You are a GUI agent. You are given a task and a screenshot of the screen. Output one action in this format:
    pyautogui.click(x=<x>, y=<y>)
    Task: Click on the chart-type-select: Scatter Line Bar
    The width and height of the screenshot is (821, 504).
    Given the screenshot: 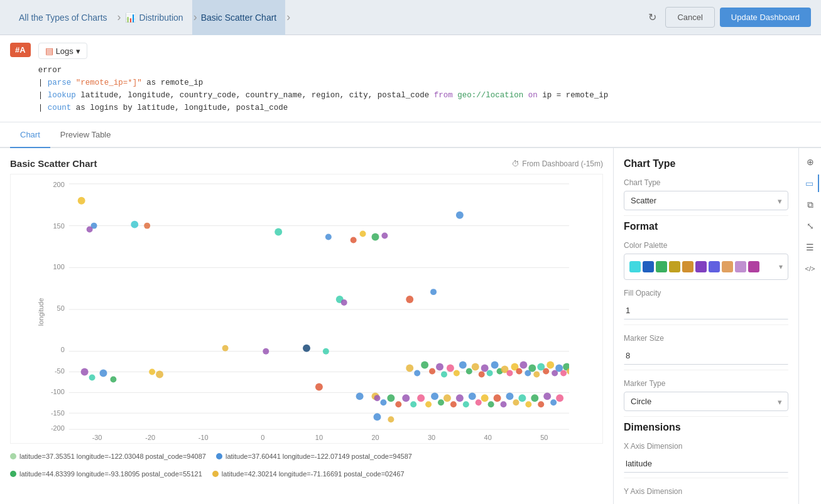 What is the action you would take?
    pyautogui.click(x=706, y=201)
    